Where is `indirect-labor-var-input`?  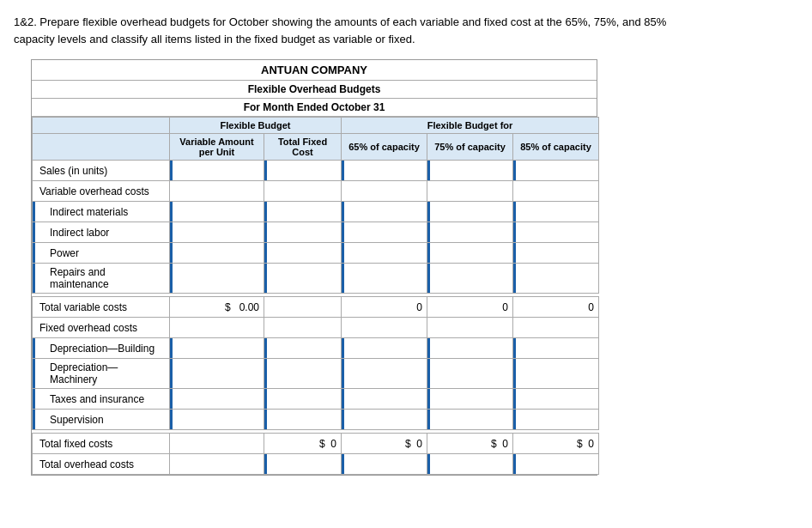
indirect-labor-var-input is located at coordinates (217, 233).